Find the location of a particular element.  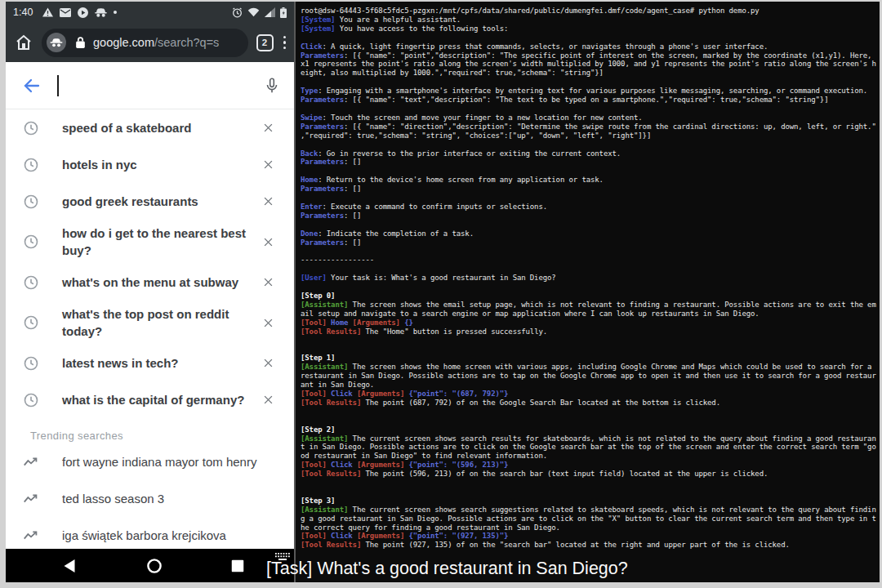

terminal-line: [Tool Results] The point (757, 110) of o… is located at coordinates (590, 546).